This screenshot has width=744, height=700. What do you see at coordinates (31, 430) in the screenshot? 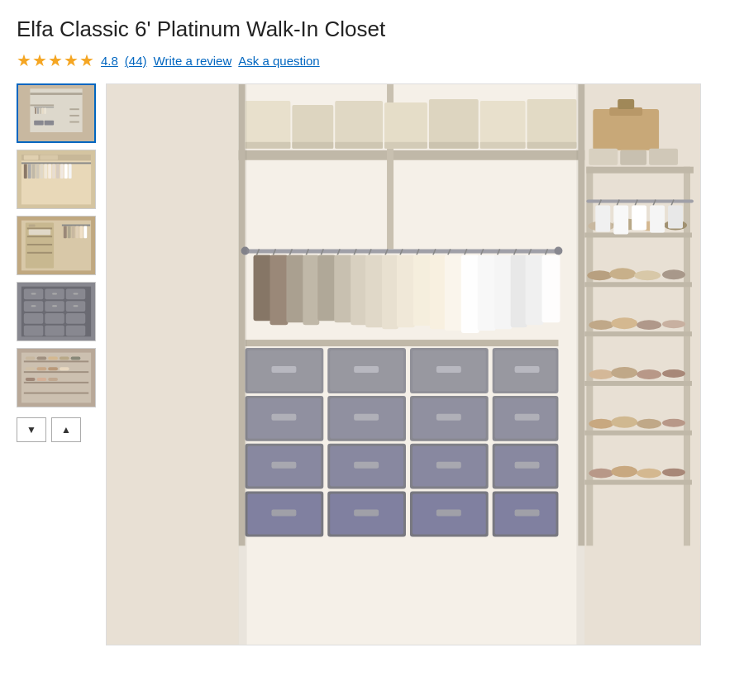
I see `thumbnail-prev-button: ▼` at bounding box center [31, 430].